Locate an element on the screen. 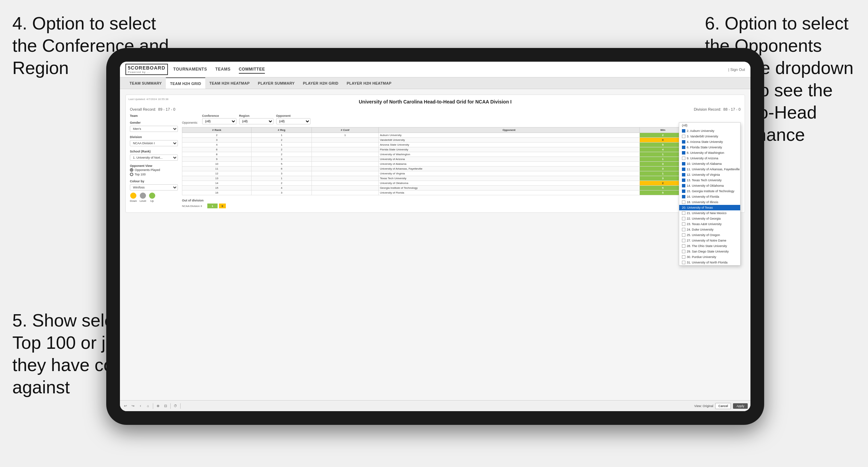  legend-down: Down is located at coordinates (133, 197).